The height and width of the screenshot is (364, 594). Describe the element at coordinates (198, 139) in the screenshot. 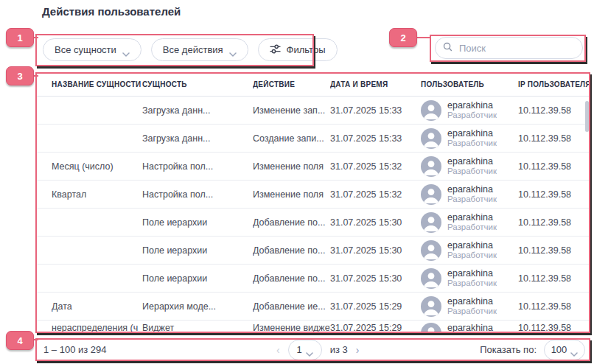

I see `entity-cell: Загрузка данн...` at that location.